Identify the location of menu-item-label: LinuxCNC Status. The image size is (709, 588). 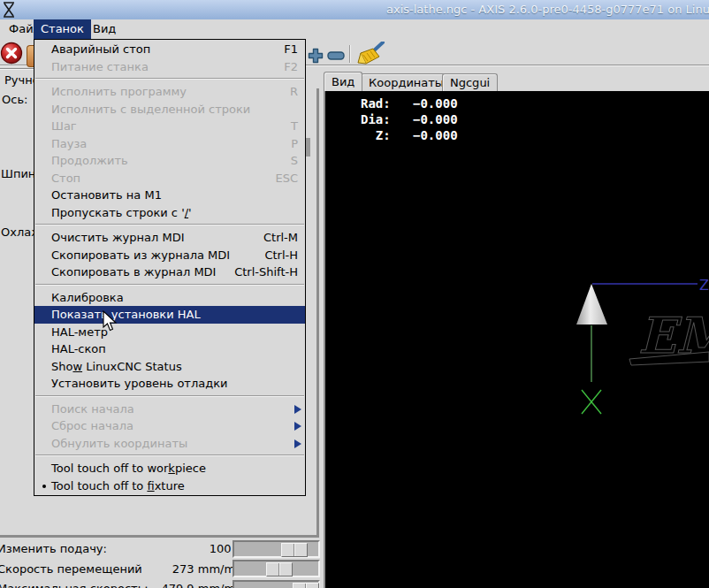
(133, 366).